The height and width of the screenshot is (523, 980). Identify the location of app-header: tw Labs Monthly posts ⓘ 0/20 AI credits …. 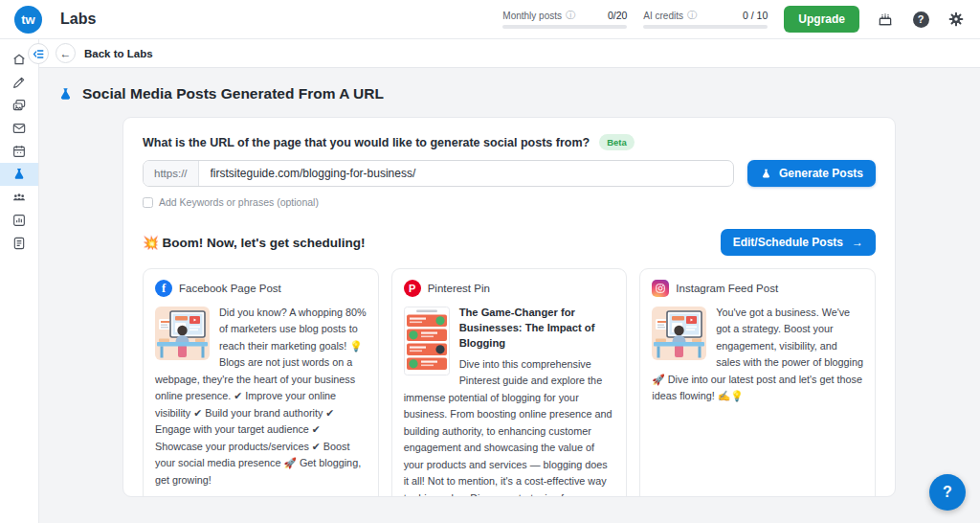
(490, 19).